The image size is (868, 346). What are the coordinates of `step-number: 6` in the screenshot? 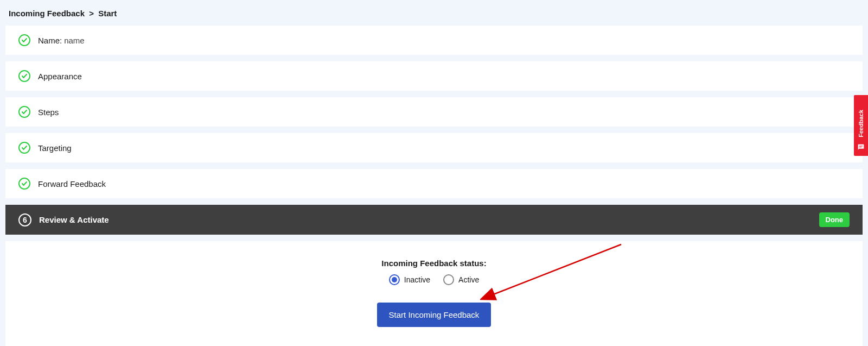 It's located at (25, 220).